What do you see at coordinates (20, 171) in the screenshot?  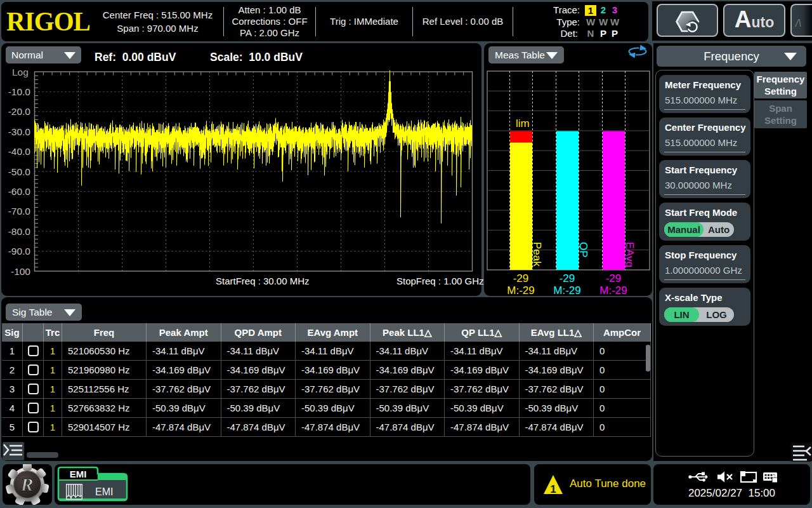 I see `svg-text: -50.0` at bounding box center [20, 171].